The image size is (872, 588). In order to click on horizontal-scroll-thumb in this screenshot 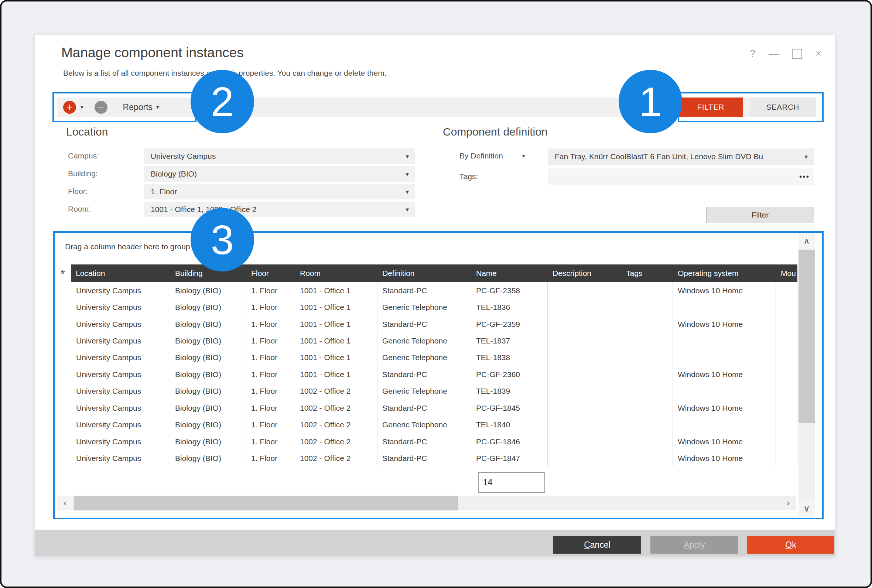, I will do `click(266, 503)`.